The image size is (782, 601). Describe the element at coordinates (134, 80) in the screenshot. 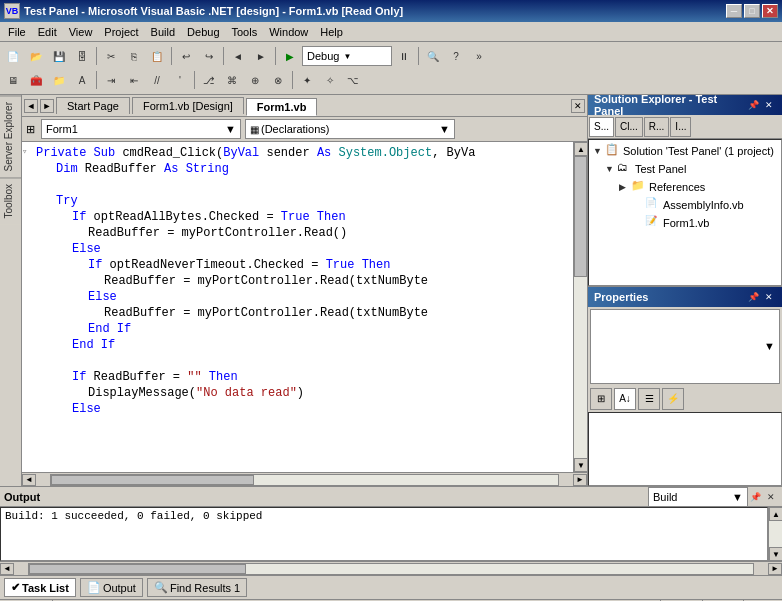

I see `outdent-btn: ⇤` at that location.